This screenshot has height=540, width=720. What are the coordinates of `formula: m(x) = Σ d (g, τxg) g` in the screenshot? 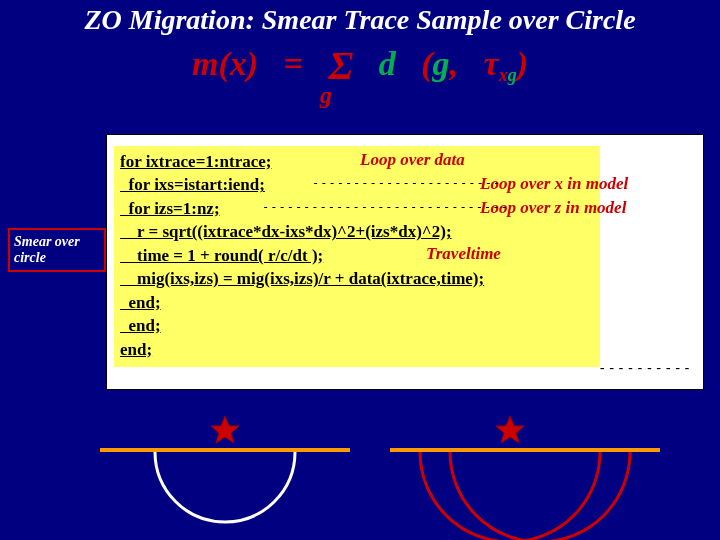 It's located at (360, 73).